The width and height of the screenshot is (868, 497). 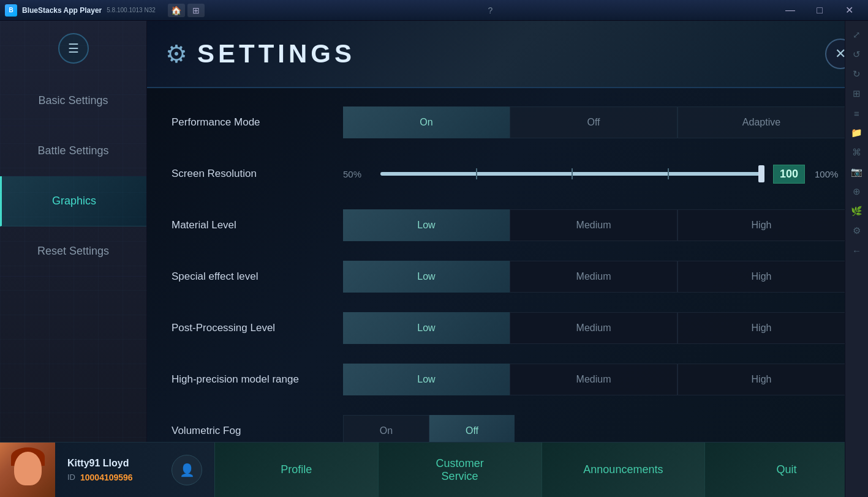 What do you see at coordinates (820, 10) in the screenshot?
I see `title-bar-controls: — □ ✕` at bounding box center [820, 10].